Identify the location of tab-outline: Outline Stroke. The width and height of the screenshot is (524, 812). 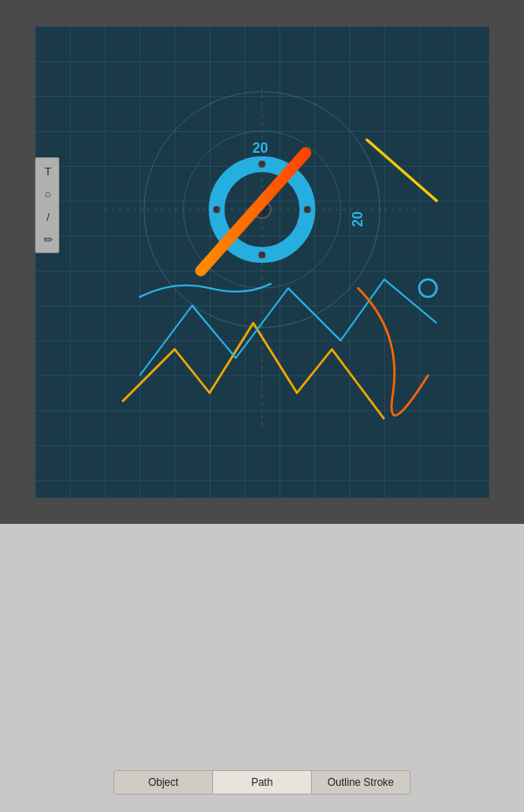
(361, 782).